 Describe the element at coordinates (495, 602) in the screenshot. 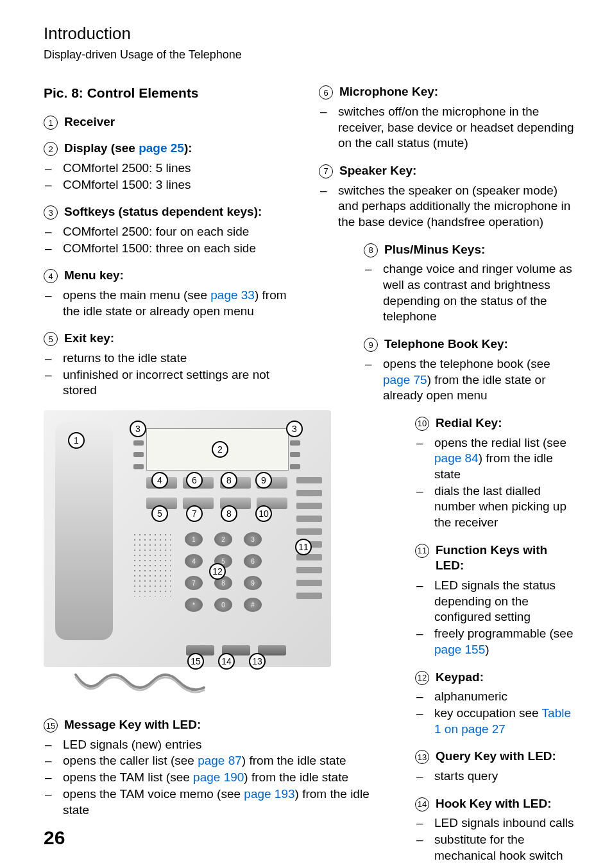

I see `list-item: –LED signals the status depend­ing on th…` at that location.